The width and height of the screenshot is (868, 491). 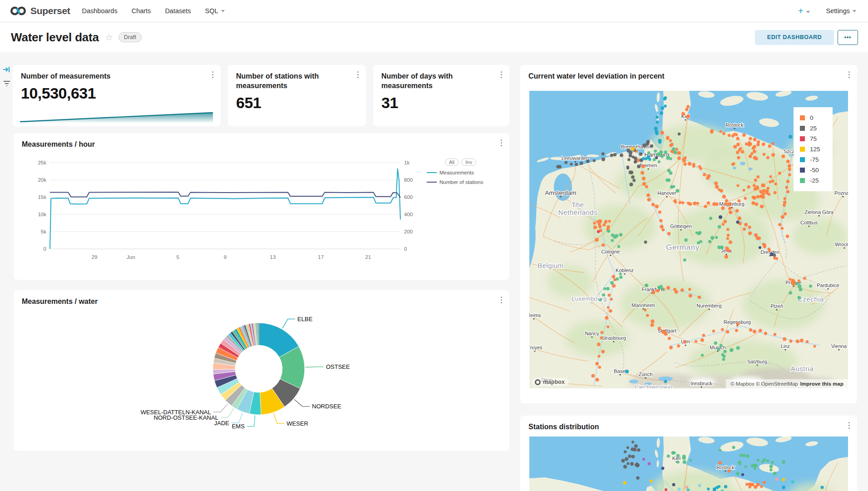 I want to click on svg-text: 9, so click(x=225, y=257).